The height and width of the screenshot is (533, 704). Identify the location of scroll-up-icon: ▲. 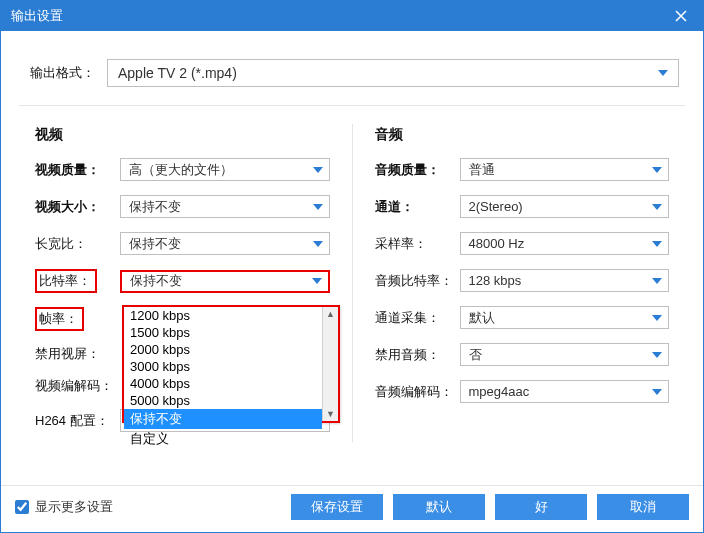
(330, 314).